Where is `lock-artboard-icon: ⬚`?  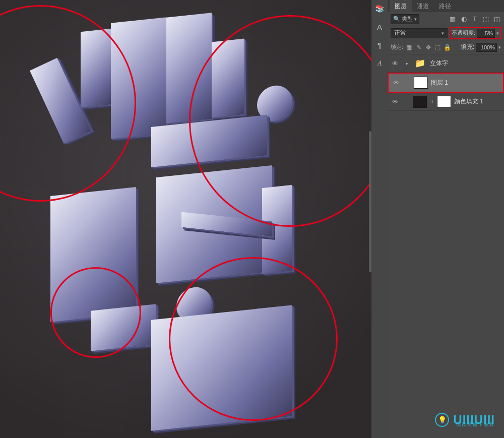 lock-artboard-icon: ⬚ is located at coordinates (437, 47).